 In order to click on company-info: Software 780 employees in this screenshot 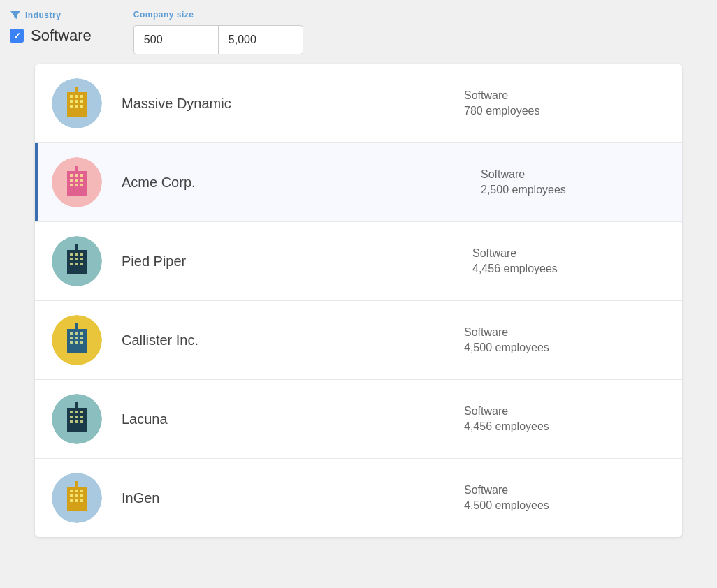, I will do `click(534, 103)`.